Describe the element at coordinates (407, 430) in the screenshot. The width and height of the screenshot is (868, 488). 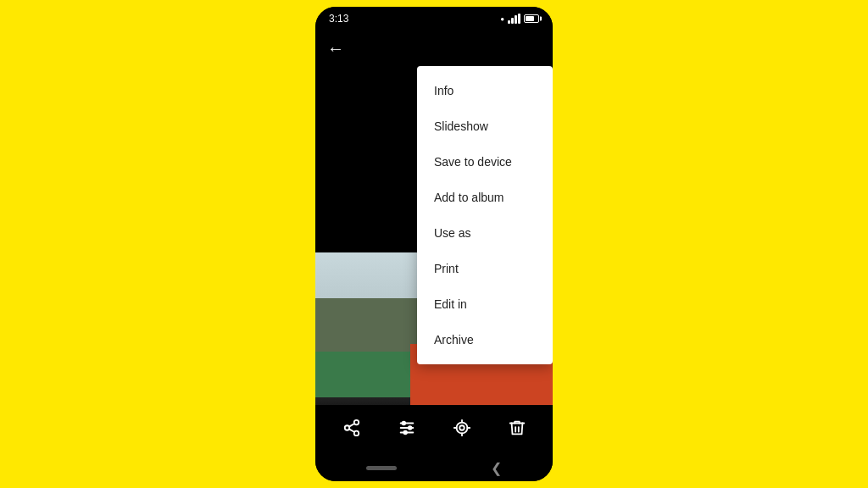
I see `adjust-button` at that location.